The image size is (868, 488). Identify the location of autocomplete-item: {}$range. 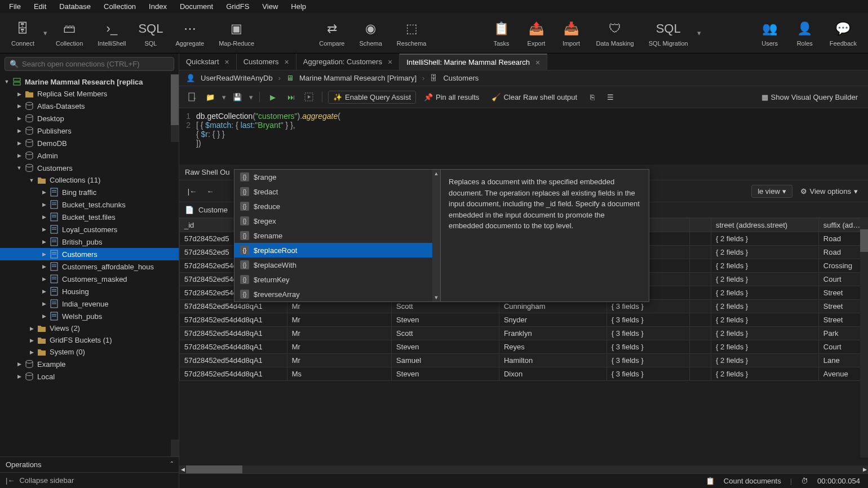
(337, 177).